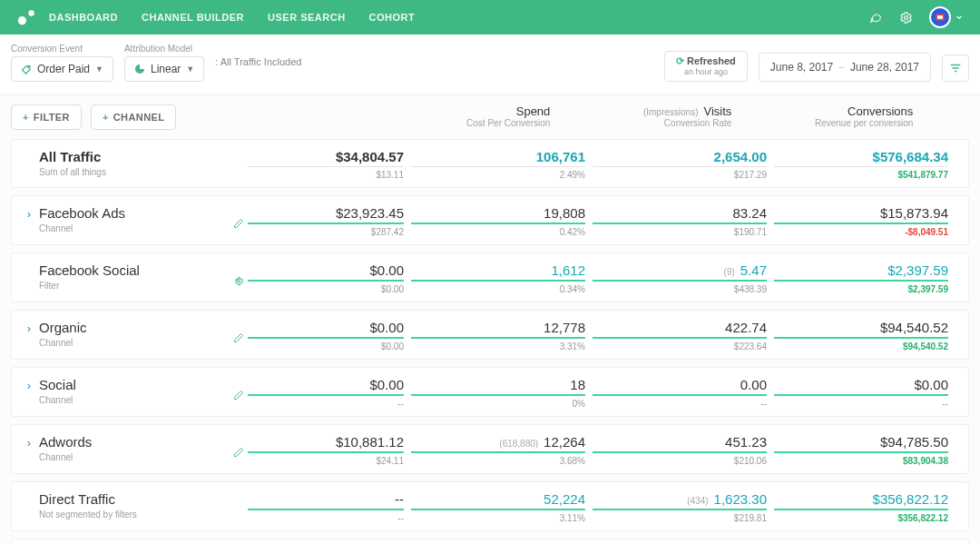  What do you see at coordinates (132, 441) in the screenshot?
I see `row-title: Adwords` at bounding box center [132, 441].